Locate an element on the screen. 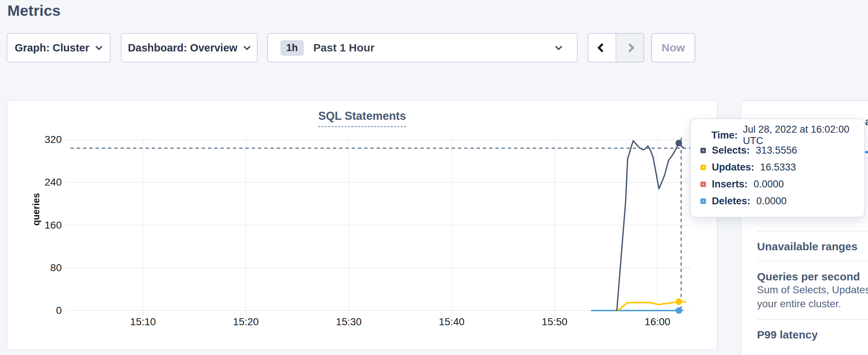 The width and height of the screenshot is (868, 355). sidebar-section: Unavailable ranges is located at coordinates (813, 246).